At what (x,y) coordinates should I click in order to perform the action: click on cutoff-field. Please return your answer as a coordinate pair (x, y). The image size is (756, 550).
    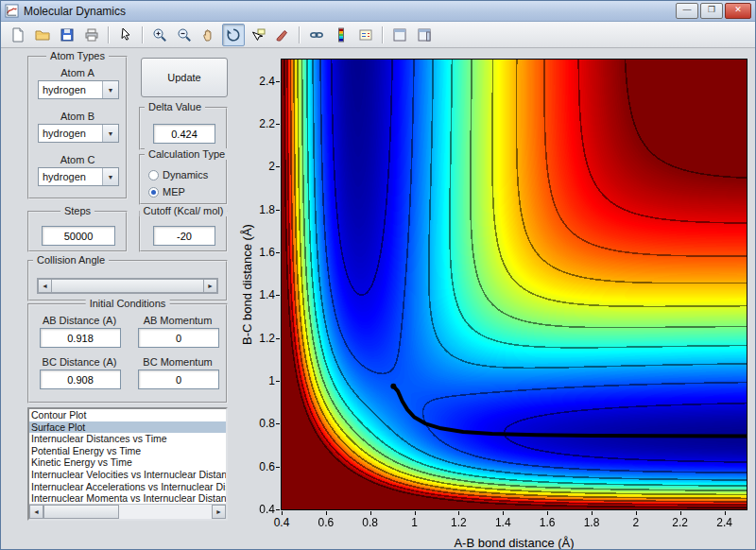
    Looking at the image, I should click on (184, 236).